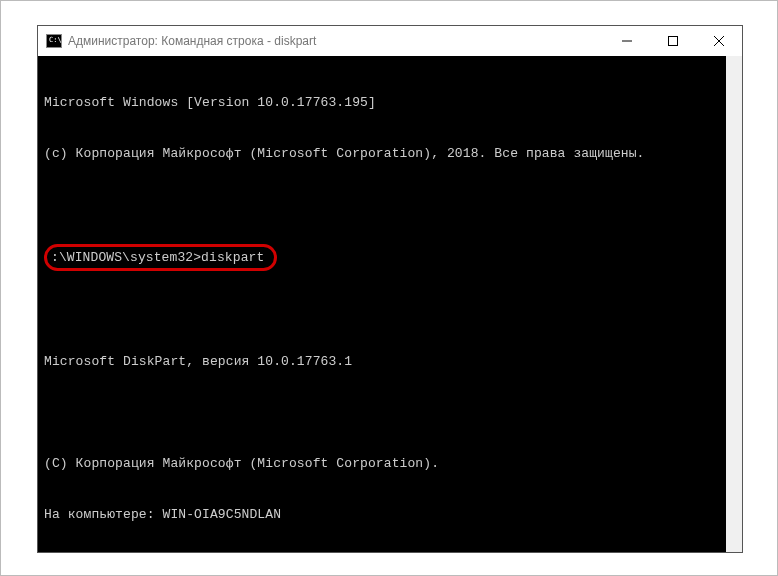  What do you see at coordinates (336, 41) in the screenshot?
I see `window-title: Администратор: Командная строка - diskpa…` at bounding box center [336, 41].